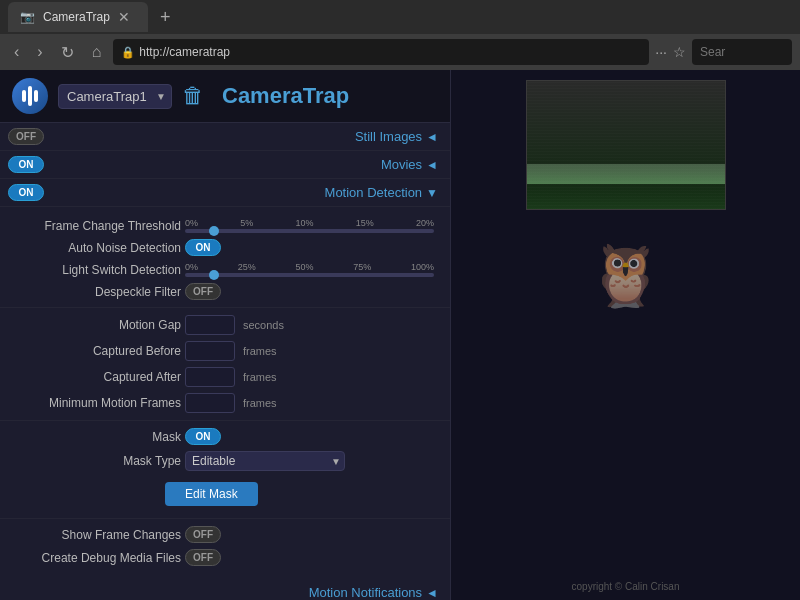  I want to click on create-debug-media-toggle: OFF, so click(203, 558).